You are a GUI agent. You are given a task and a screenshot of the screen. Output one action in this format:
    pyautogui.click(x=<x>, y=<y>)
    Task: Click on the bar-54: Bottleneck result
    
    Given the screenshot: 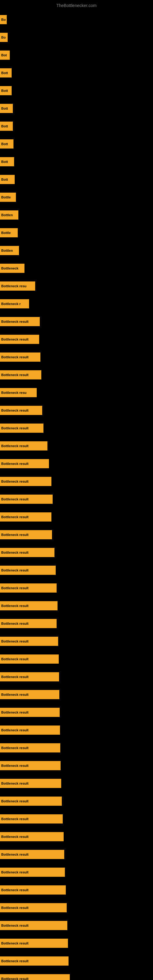 What is the action you would take?
    pyautogui.click(x=35, y=977)
    